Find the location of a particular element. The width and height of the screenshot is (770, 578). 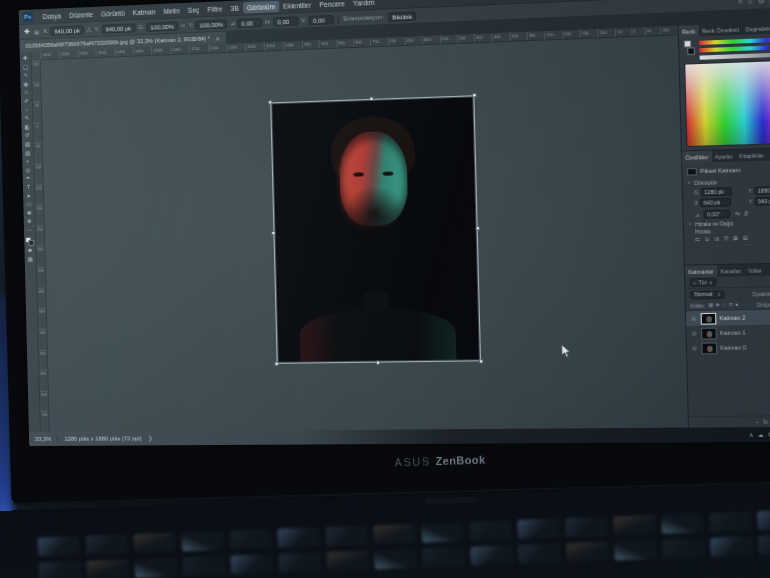

tool-button: ⊕ is located at coordinates (30, 222).